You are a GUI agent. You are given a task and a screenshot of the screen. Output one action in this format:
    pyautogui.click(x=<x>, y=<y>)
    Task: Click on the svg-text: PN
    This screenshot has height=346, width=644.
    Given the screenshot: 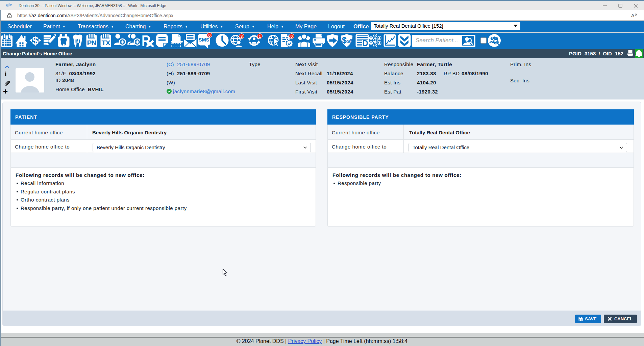 What is the action you would take?
    pyautogui.click(x=91, y=43)
    